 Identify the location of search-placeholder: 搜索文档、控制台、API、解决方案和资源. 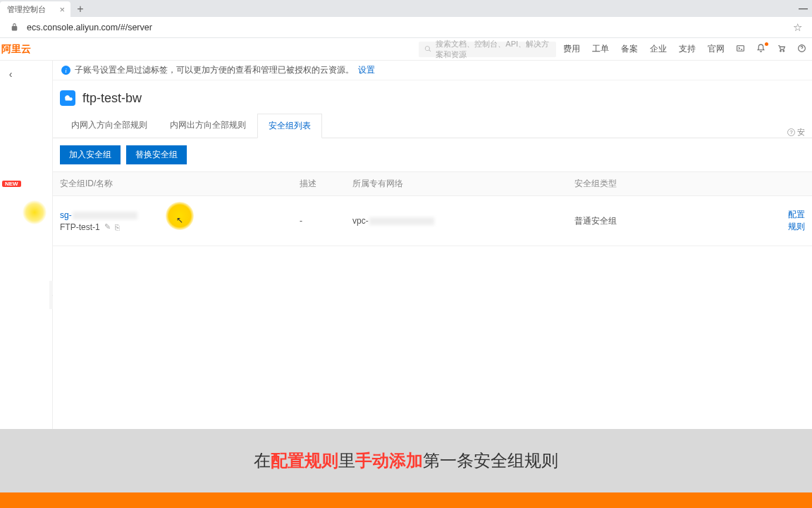
(493, 49).